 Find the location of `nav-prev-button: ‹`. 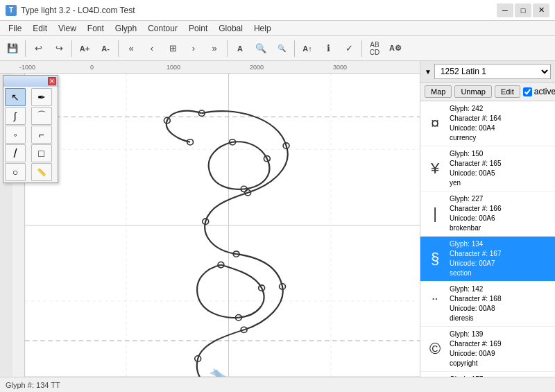

nav-prev-button: ‹ is located at coordinates (152, 49).